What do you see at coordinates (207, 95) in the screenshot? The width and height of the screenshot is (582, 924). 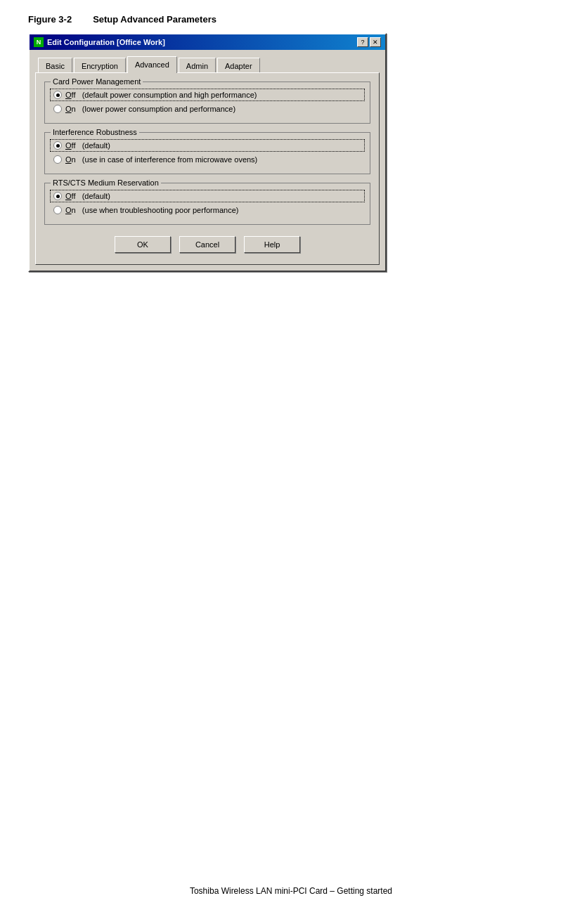 I see `cpm-off-row: Off (default power consumption and high …` at bounding box center [207, 95].